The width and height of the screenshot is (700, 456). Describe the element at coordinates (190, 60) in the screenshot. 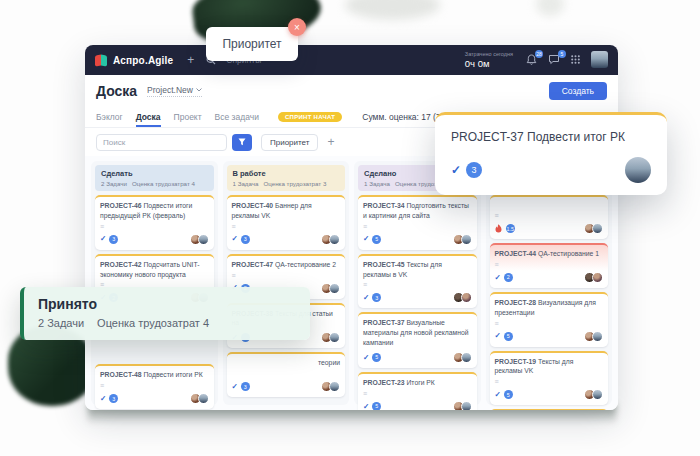

I see `add-icon: +` at that location.